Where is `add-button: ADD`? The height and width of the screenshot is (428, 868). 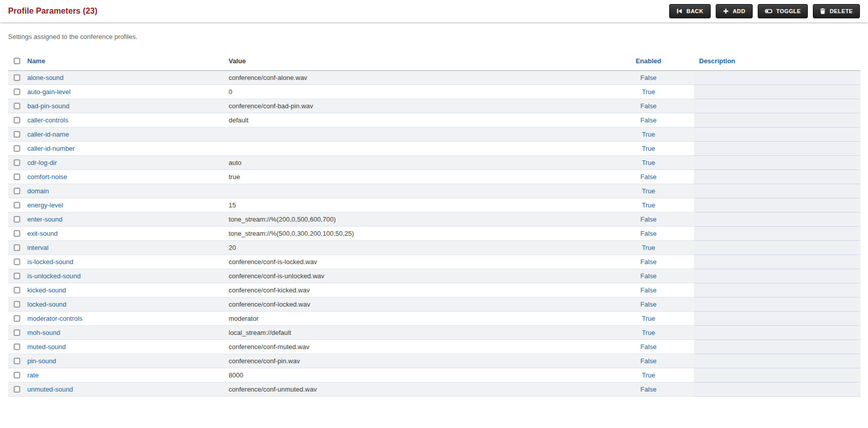 add-button: ADD is located at coordinates (734, 11).